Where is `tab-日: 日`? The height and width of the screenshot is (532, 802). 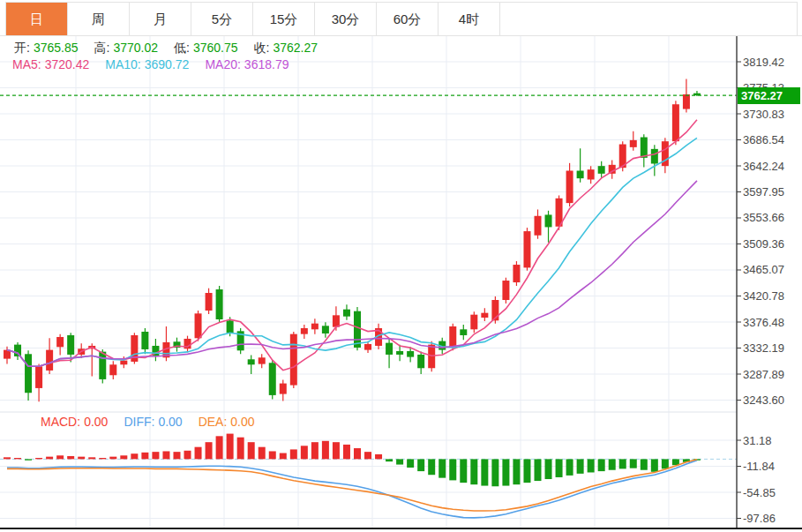
tab-日: 日 is located at coordinates (37, 19).